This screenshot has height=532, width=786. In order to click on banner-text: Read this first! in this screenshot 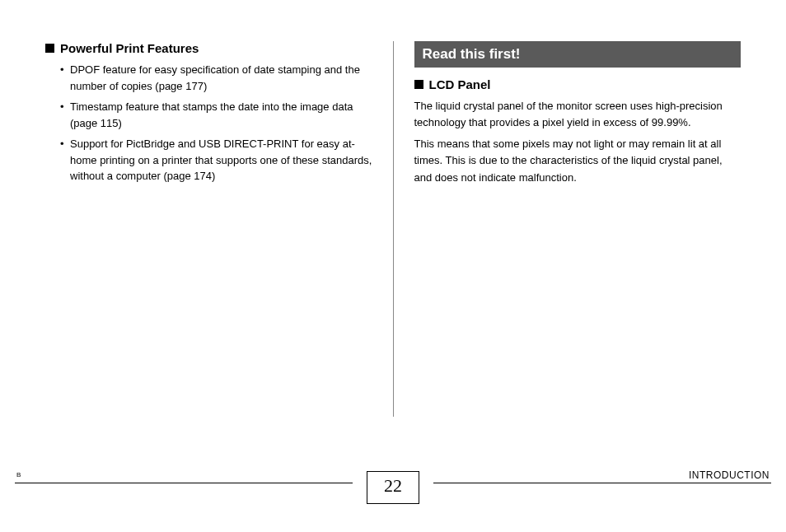, I will do `click(471, 54)`.